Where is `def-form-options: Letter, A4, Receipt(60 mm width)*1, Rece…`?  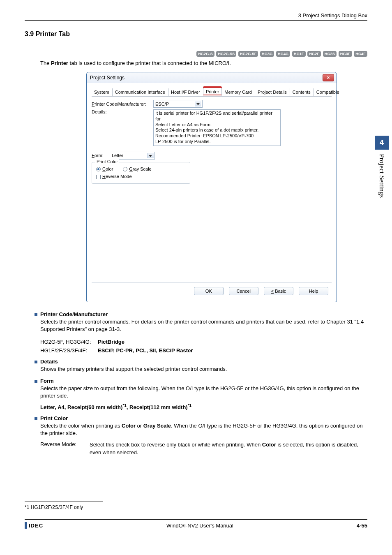 def-form-options: Letter, A4, Receipt(60 mm width)*1, Rece… is located at coordinates (196, 407).